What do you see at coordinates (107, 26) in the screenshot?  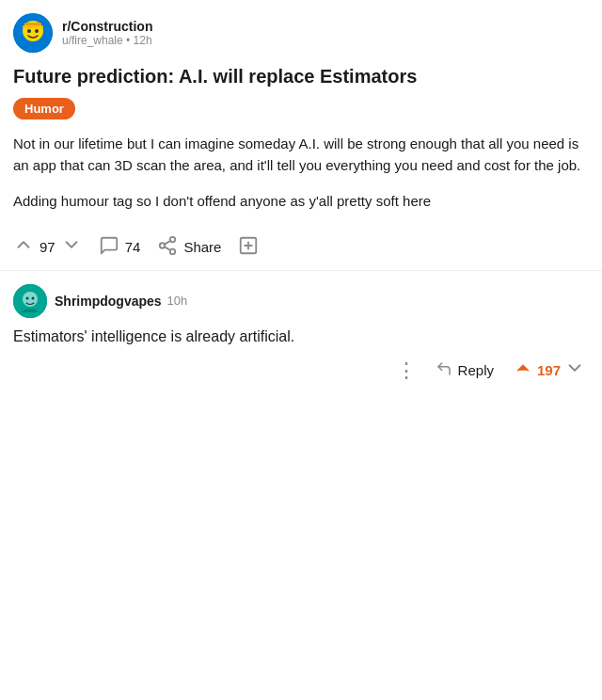 I see `subreddit-name: r/Construction` at bounding box center [107, 26].